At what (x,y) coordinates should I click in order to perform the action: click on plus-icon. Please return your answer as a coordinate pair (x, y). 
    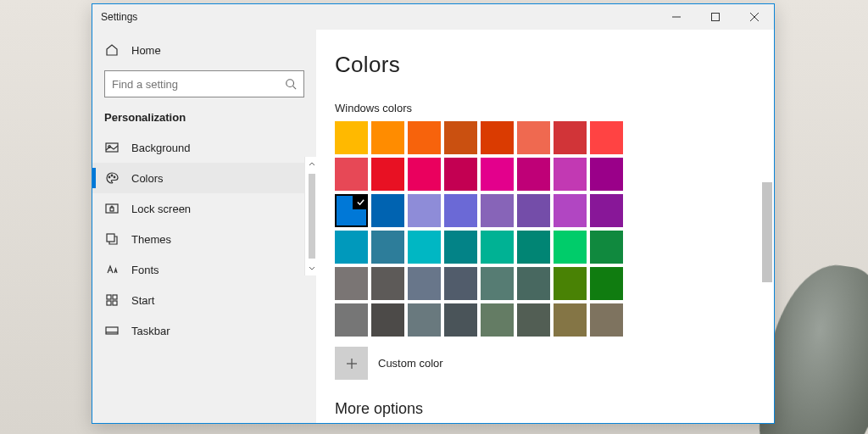
    Looking at the image, I should click on (352, 364).